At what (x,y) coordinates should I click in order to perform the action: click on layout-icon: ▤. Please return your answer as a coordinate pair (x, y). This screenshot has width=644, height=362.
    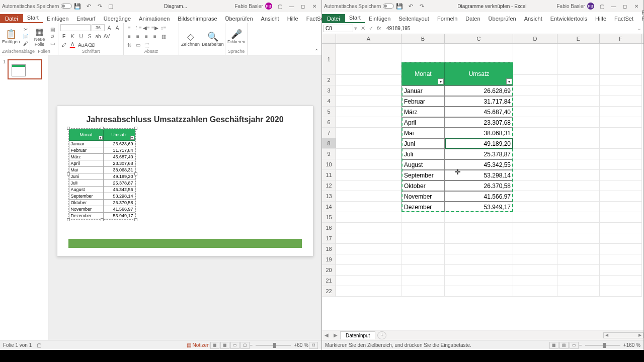
    Looking at the image, I should click on (52, 30).